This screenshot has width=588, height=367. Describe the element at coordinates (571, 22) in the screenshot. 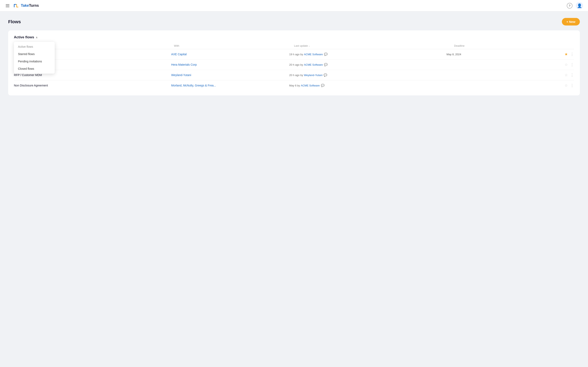

I see `new-button: + New` at that location.